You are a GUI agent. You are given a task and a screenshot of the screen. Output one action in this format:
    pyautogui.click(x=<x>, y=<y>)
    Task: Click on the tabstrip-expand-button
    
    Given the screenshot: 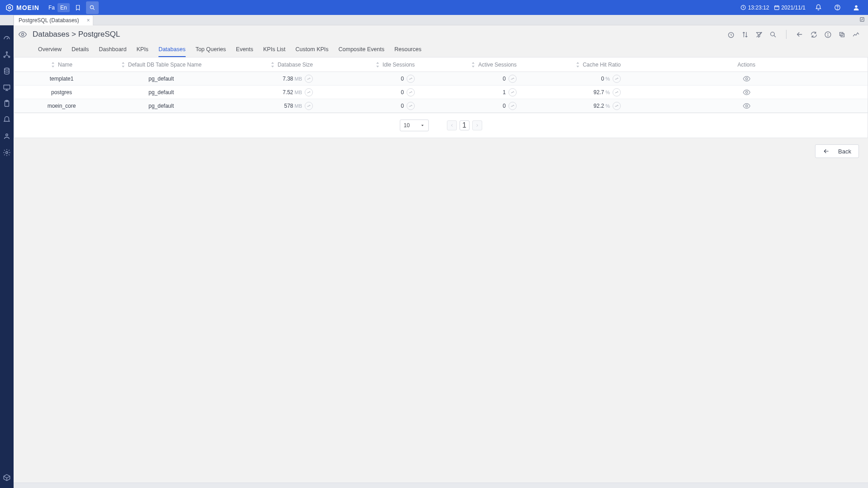 What is the action you would take?
    pyautogui.click(x=862, y=19)
    